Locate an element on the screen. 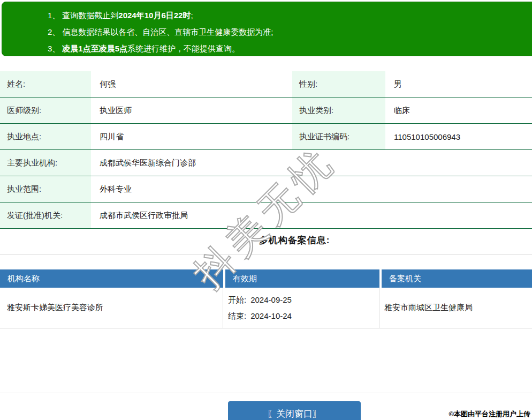 The image size is (532, 420). upload-credit: ©本图由平台注册用户上传 is located at coordinates (489, 414).